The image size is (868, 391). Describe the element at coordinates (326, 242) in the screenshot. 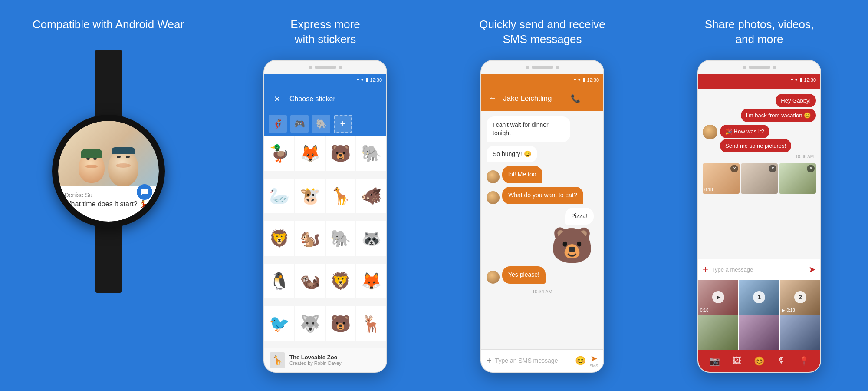

I see `sticker-grid: 🦆 🦊 🐻 🐘 🦢 🐮 🦒 🐗 🦁 🐿️ 🐘 🦝 🐧 🦦 🦁 🦊 🐦 🐺 �` at that location.